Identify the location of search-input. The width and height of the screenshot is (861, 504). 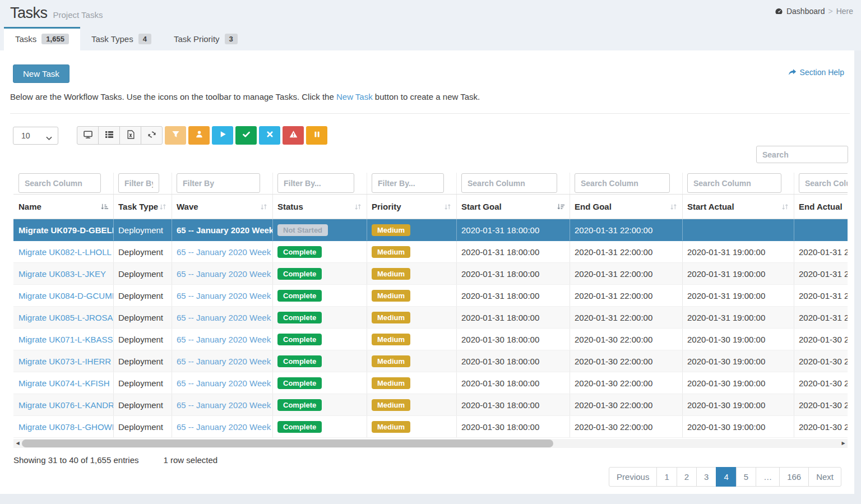
(802, 155).